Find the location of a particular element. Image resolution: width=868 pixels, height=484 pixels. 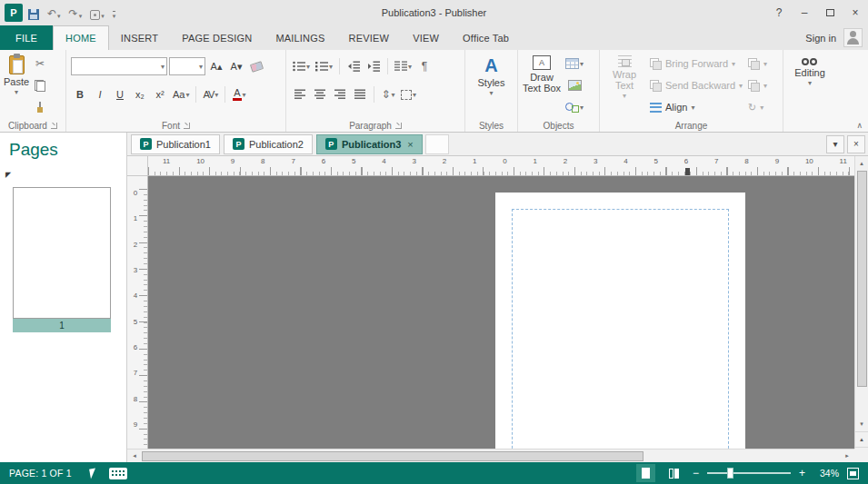

bullets-button: ▾ is located at coordinates (302, 66).